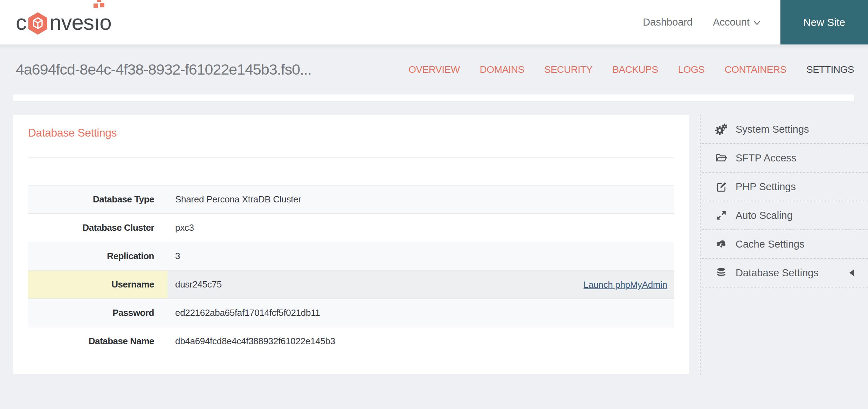  I want to click on logo-text-mid: nves, so click(71, 22).